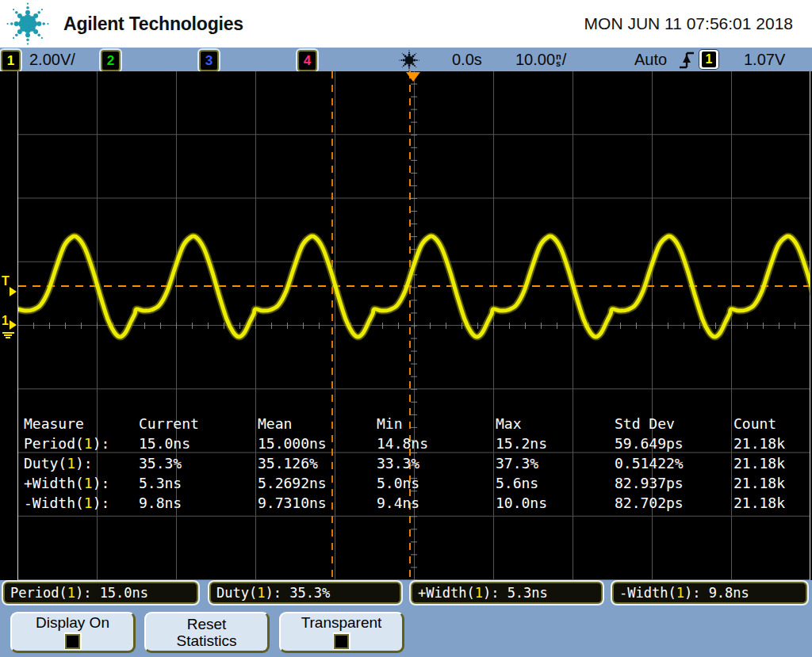 Image resolution: width=812 pixels, height=657 pixels. What do you see at coordinates (317, 502) in the screenshot?
I see `measure-mean: 9.7310ns` at bounding box center [317, 502].